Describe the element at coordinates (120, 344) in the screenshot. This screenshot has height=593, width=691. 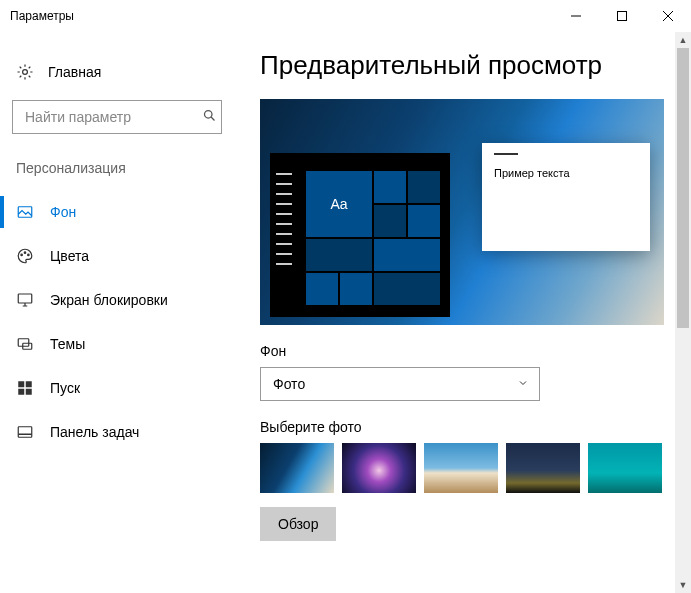
I see `sidebar-item-themes: Темы` at that location.